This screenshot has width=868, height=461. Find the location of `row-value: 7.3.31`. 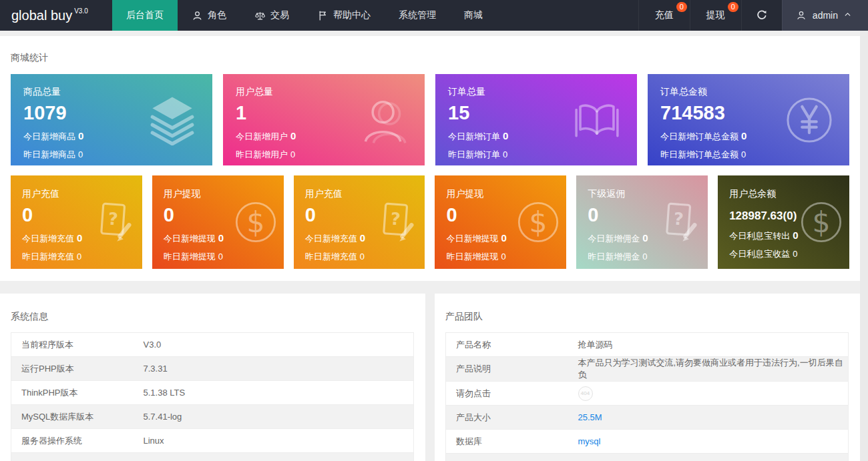

row-value: 7.3.31 is located at coordinates (274, 369).